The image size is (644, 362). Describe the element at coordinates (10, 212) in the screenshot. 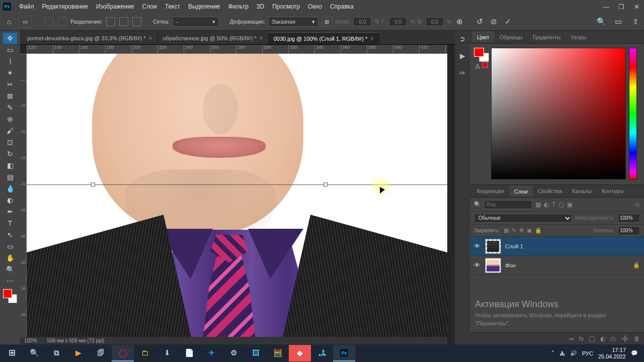

I see `pen-tool: ✒` at that location.